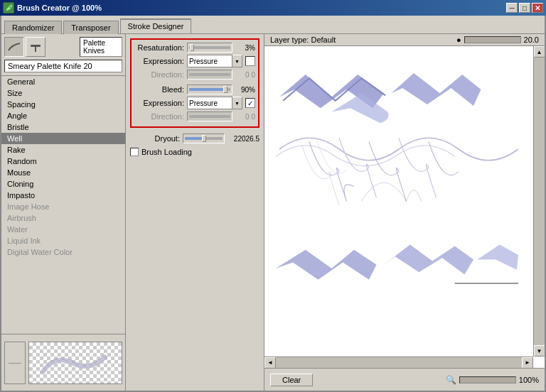  What do you see at coordinates (63, 173) in the screenshot?
I see `category-mouse: Mouse` at bounding box center [63, 173].